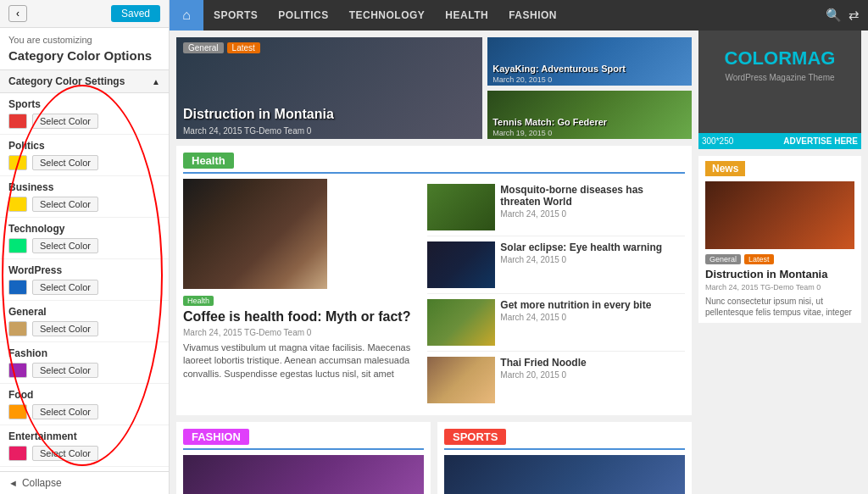 This screenshot has height=494, width=868. What do you see at coordinates (18, 412) in the screenshot?
I see `color-swatch-food` at bounding box center [18, 412].